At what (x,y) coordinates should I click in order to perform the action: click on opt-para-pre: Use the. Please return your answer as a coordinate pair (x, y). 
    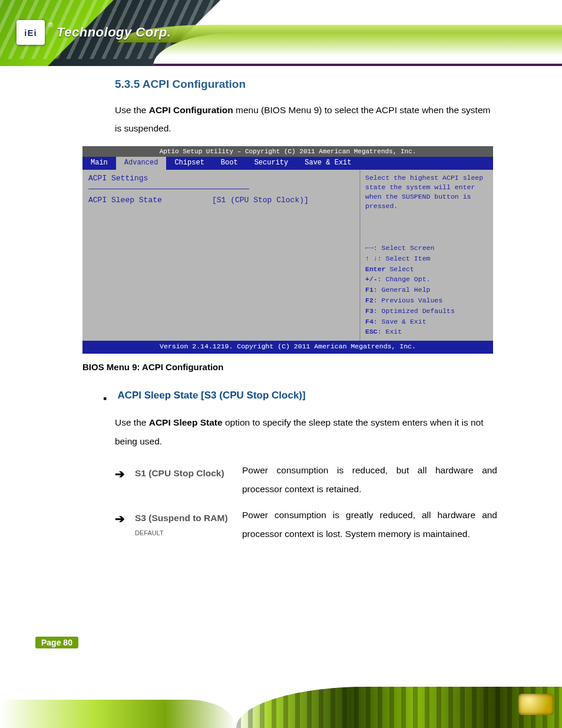
    Looking at the image, I should click on (132, 422).